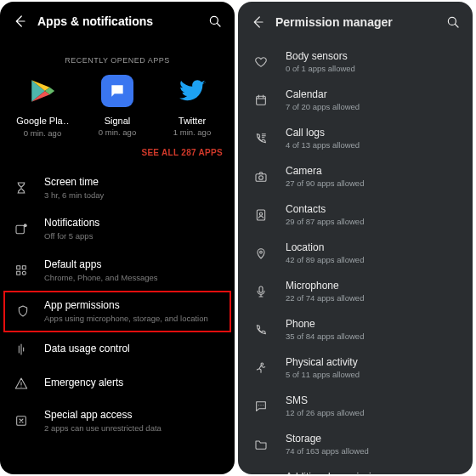  I want to click on recent-app-twitter: Twitter 1 min. ago, so click(192, 106).